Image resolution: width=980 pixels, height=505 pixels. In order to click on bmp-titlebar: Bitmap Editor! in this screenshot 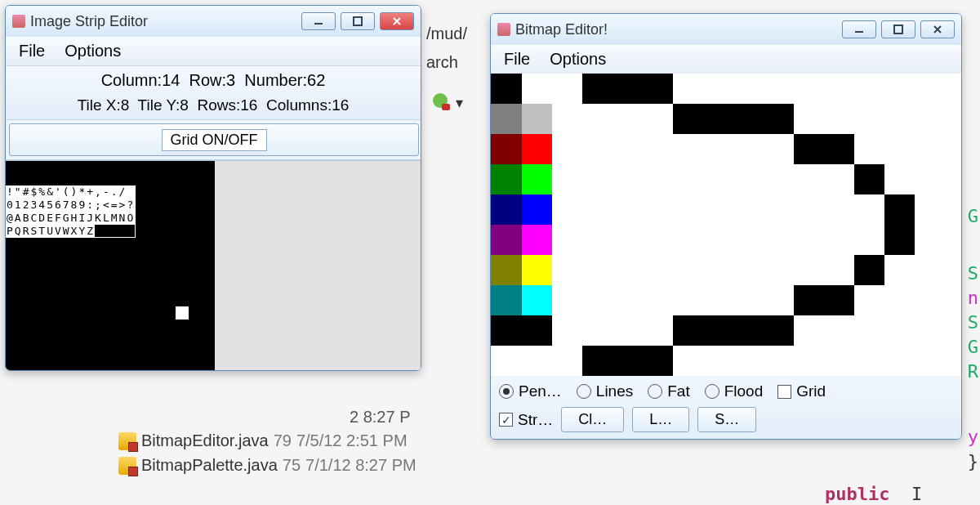, I will do `click(726, 29)`.